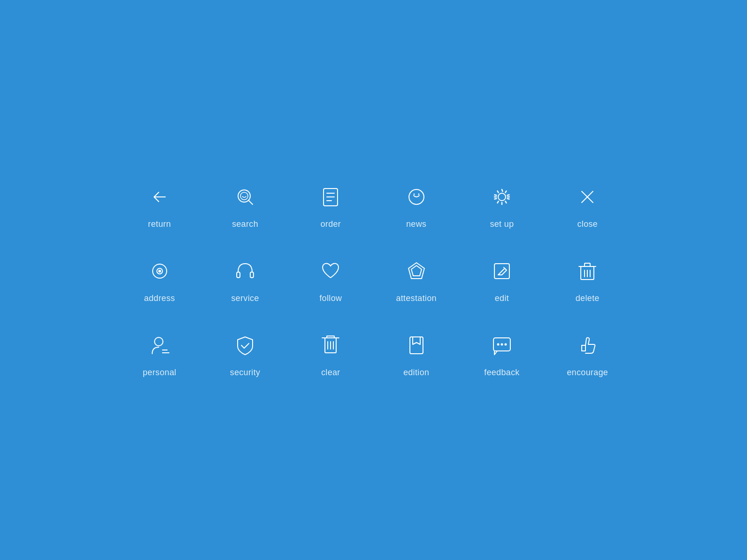 The width and height of the screenshot is (747, 560). What do you see at coordinates (501, 355) in the screenshot?
I see `feedback-icon-item: feedback` at bounding box center [501, 355].